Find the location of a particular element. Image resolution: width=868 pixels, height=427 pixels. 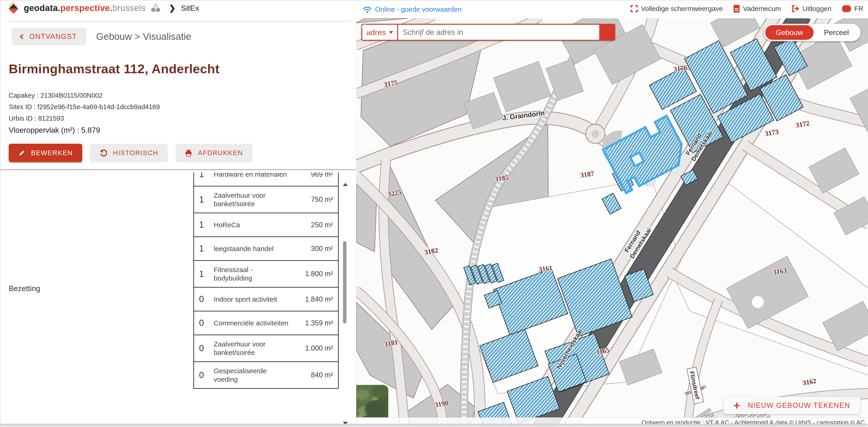

language-label: FR is located at coordinates (859, 9).